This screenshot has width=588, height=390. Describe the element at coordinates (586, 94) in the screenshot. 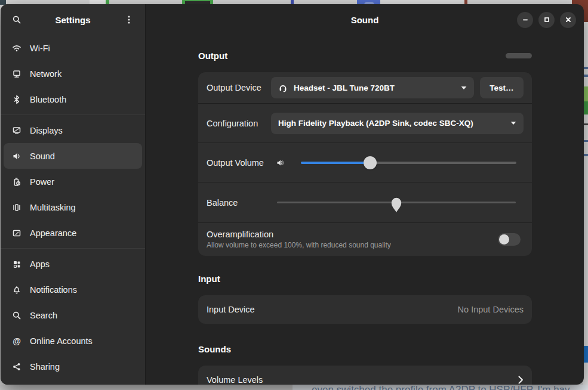

I see `bg-lightgreen-block` at that location.